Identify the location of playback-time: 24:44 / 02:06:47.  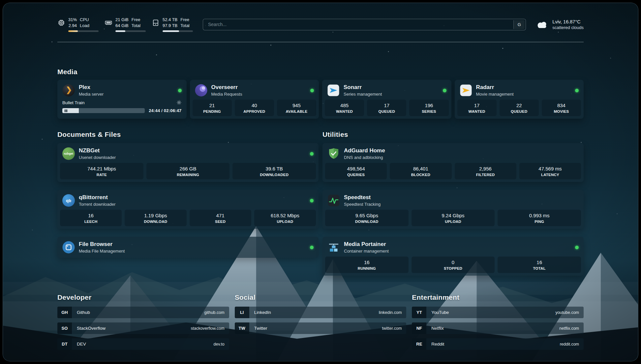
(165, 111).